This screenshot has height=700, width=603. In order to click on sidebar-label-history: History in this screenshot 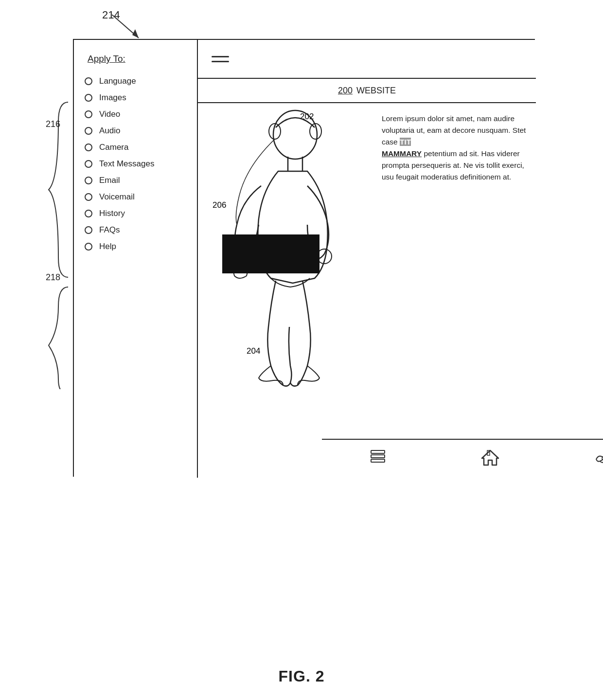, I will do `click(112, 214)`.